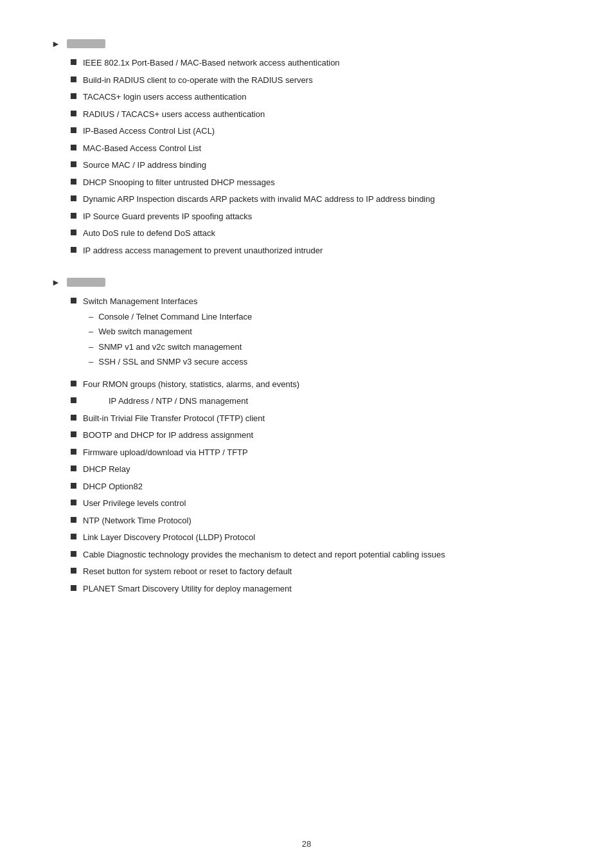  I want to click on list-item-text: IP Address / NTP / DNS management, so click(179, 401).